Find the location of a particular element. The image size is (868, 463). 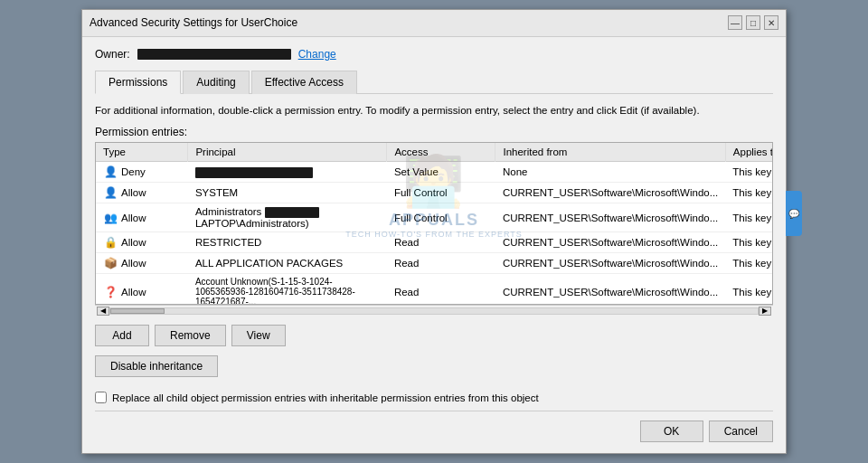

maximize-button: □ is located at coordinates (753, 23).